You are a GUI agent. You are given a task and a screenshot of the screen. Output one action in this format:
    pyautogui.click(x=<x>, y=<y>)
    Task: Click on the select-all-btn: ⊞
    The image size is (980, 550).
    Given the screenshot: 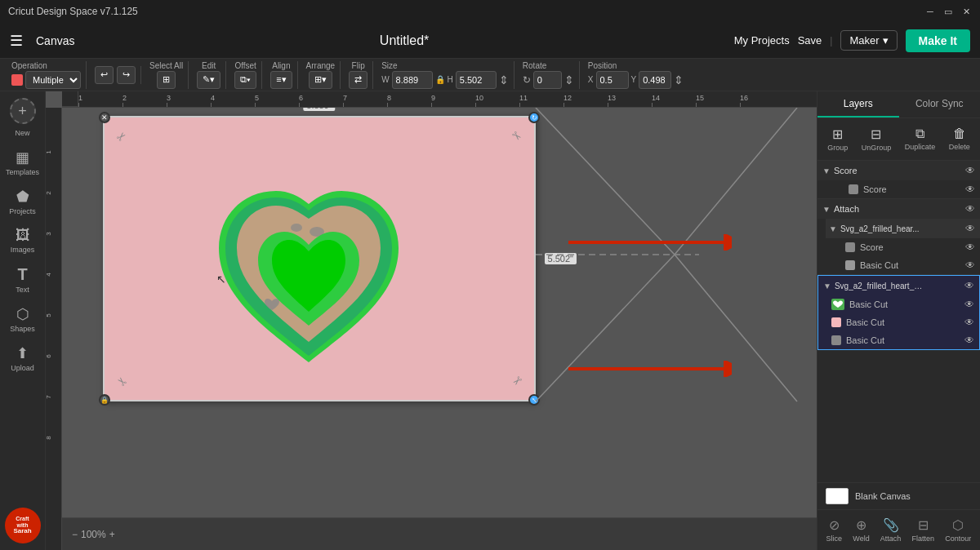 What is the action you would take?
    pyautogui.click(x=167, y=80)
    